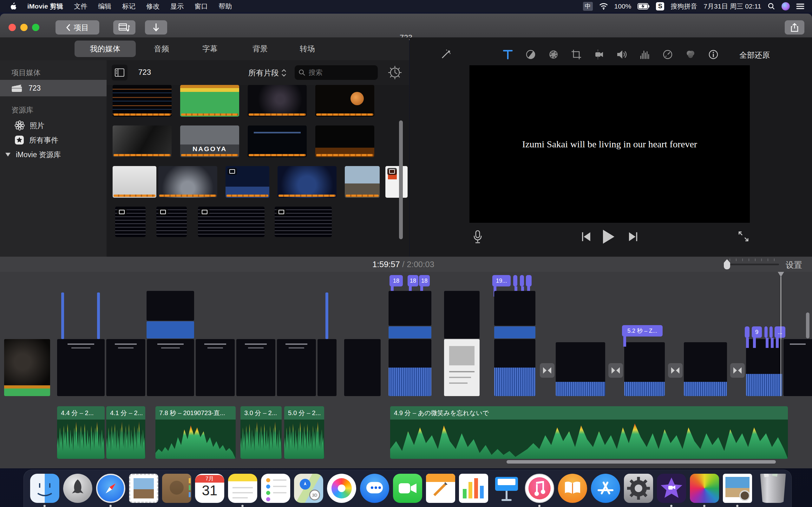 This screenshot has width=812, height=507. Describe the element at coordinates (757, 332) in the screenshot. I see `marker-flag: 9` at that location.